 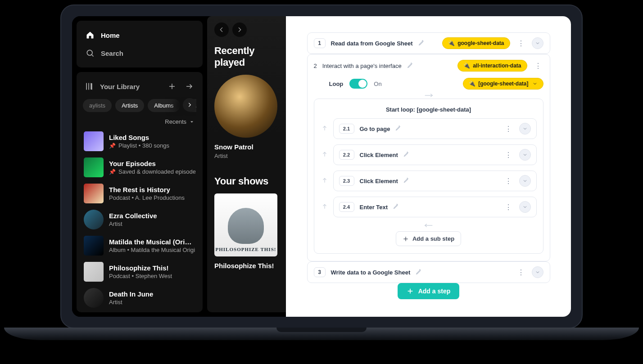 What do you see at coordinates (250, 156) in the screenshot?
I see `tile-subtitle: Artist` at bounding box center [250, 156].